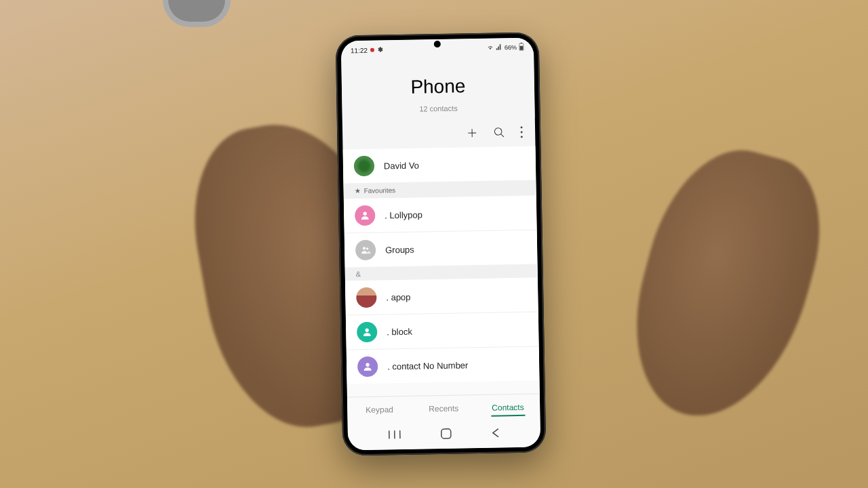 The height and width of the screenshot is (488, 868). What do you see at coordinates (427, 366) in the screenshot?
I see `contact-name: . contact No Number` at bounding box center [427, 366].